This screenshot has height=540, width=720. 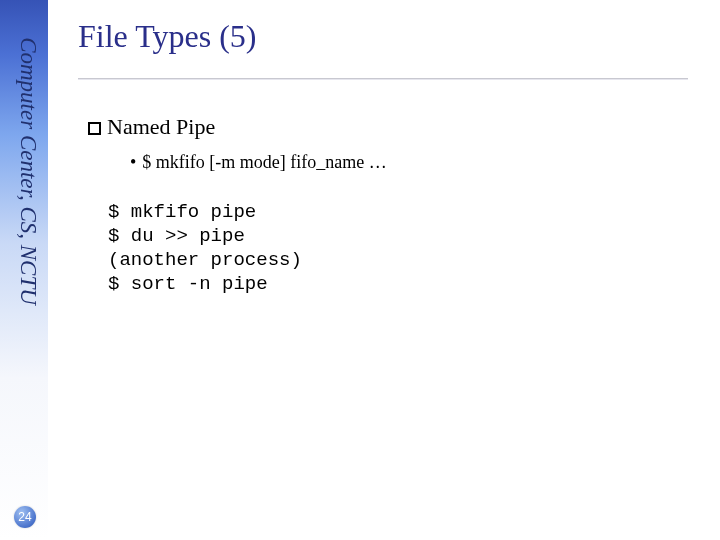 What do you see at coordinates (182, 212) in the screenshot?
I see `code-line-1: $ mkfifo pipe` at bounding box center [182, 212].